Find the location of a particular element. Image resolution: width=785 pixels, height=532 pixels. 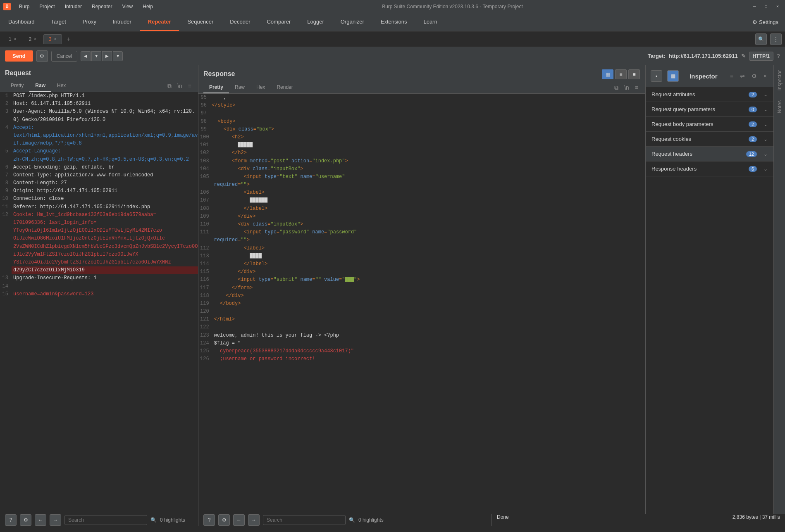

nav-target: Target is located at coordinates (59, 22).